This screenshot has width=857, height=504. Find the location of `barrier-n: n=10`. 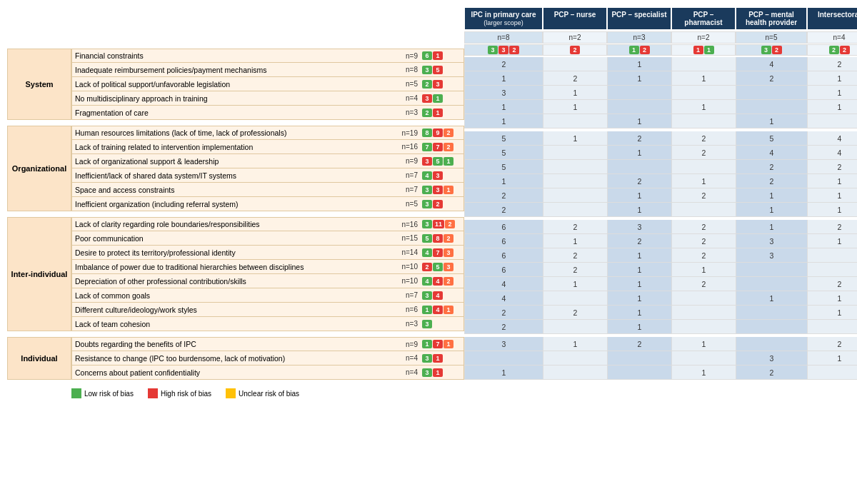

barrier-n: n=10 is located at coordinates (407, 267).